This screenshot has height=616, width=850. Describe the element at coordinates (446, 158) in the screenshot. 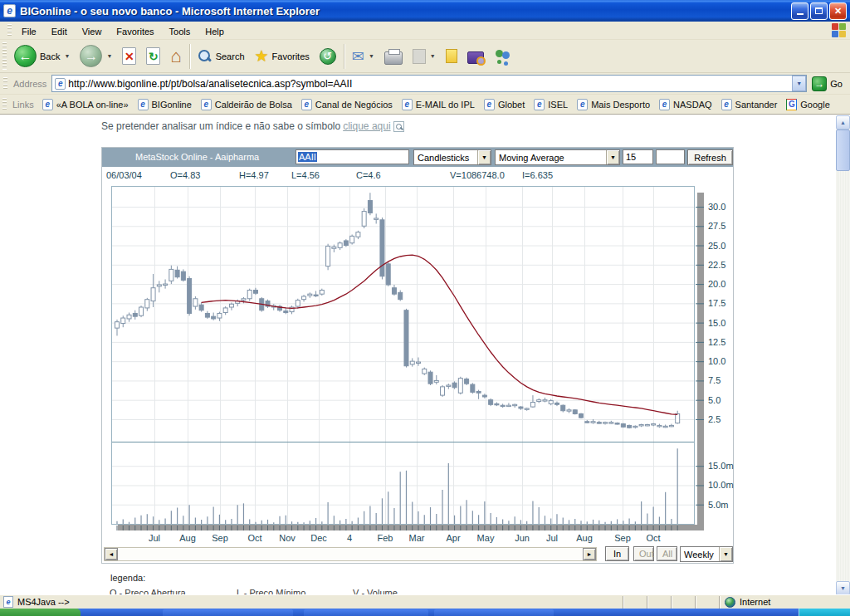

I see `chart-type-value: Candlesticks` at that location.